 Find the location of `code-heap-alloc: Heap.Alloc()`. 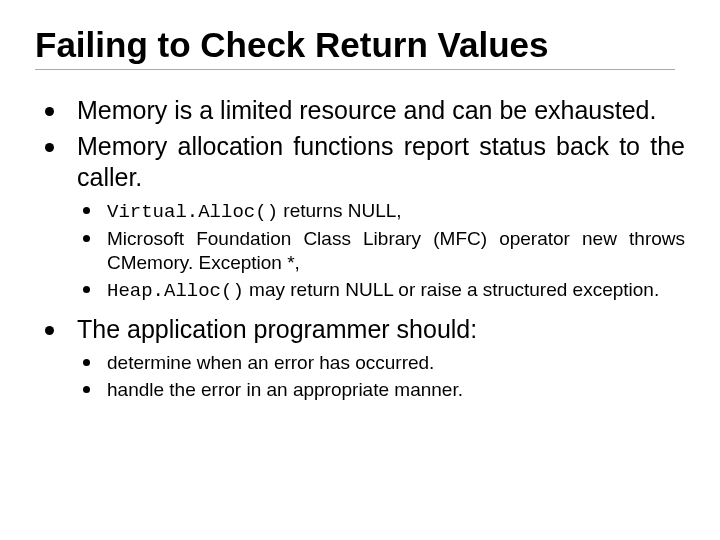

code-heap-alloc: Heap.Alloc() is located at coordinates (176, 291).